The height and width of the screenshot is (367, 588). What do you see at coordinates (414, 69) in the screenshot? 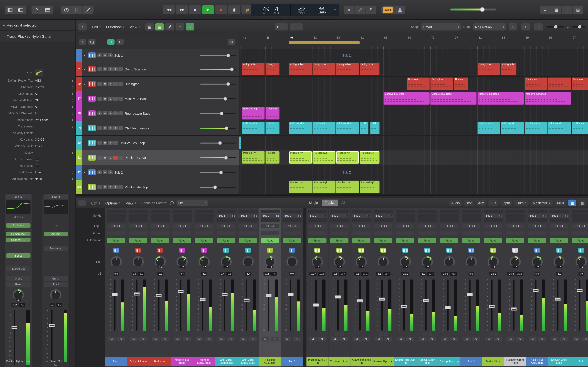
I see `track-lane: Doing ScienDoing SDoing ScienDoing Scien…` at bounding box center [414, 69].